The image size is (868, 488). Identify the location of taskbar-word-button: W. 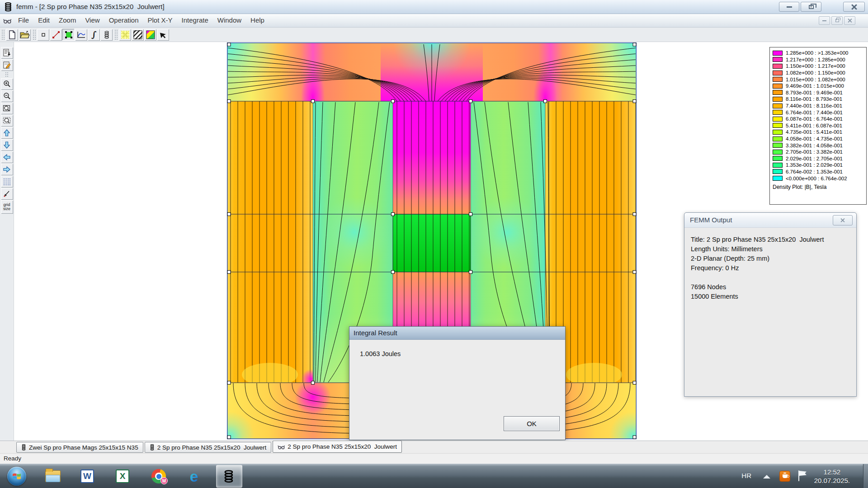
(87, 476).